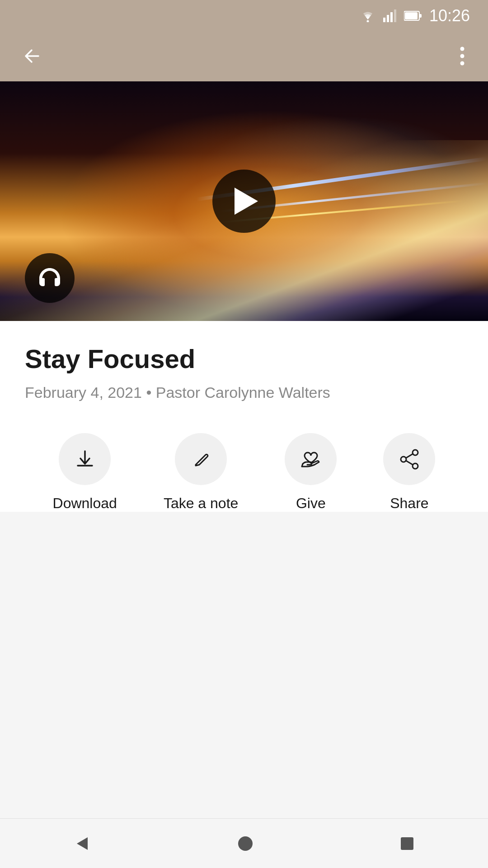 The height and width of the screenshot is (868, 488). I want to click on status-icons: 10:26, so click(415, 16).